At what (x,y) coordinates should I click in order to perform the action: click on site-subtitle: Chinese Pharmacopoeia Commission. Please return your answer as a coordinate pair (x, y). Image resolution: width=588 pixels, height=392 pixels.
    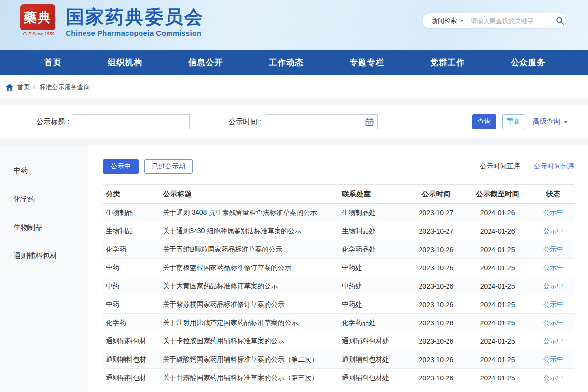
    Looking at the image, I should click on (135, 33).